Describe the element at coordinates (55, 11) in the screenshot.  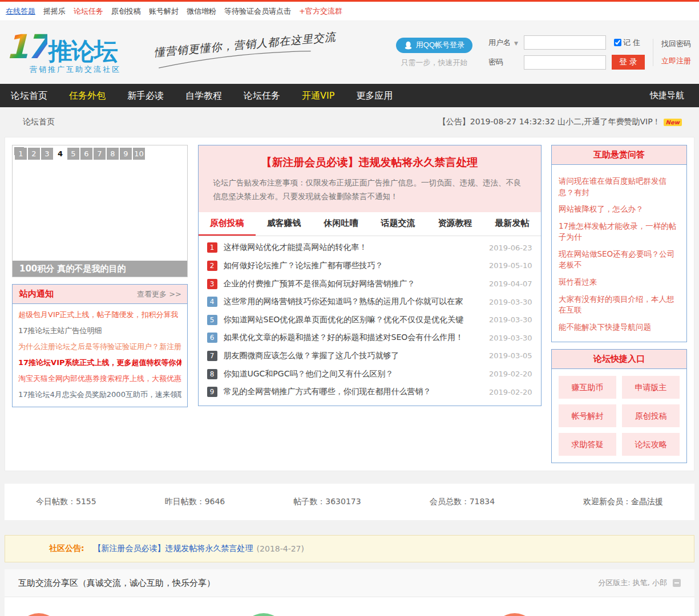
I see `top-link: 摇摇乐` at that location.